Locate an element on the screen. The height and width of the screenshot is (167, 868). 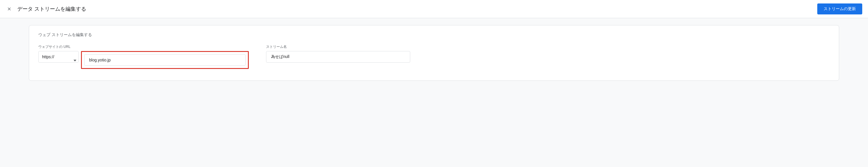
header-bar: データ ストリームを編集する ストリームの更新 is located at coordinates (434, 9).